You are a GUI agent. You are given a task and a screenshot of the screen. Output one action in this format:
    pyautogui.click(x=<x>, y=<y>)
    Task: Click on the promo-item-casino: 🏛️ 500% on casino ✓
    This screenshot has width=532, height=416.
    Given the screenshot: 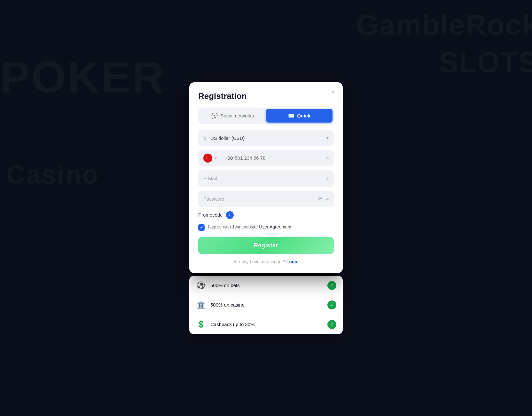 What is the action you would take?
    pyautogui.click(x=266, y=305)
    